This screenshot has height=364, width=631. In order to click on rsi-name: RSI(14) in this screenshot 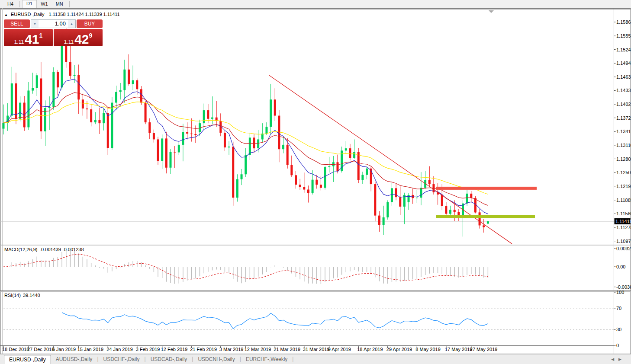, I will do `click(13, 295)`.